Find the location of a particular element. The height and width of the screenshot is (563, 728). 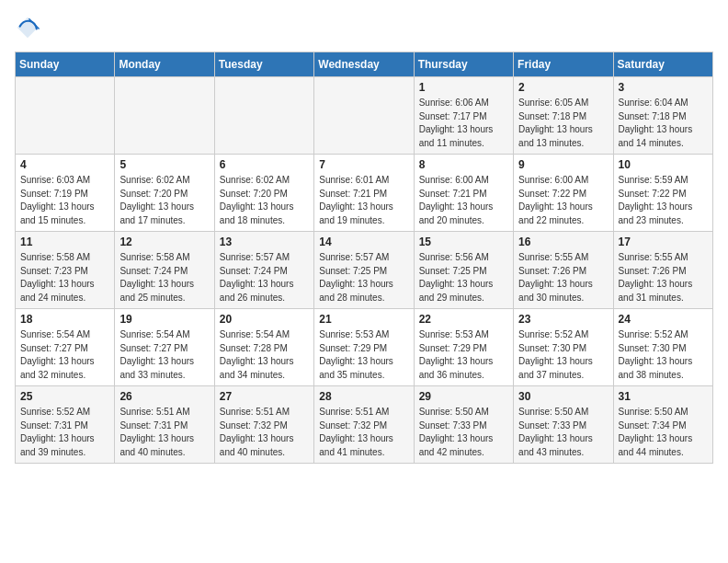

day-number: 12 is located at coordinates (164, 242).